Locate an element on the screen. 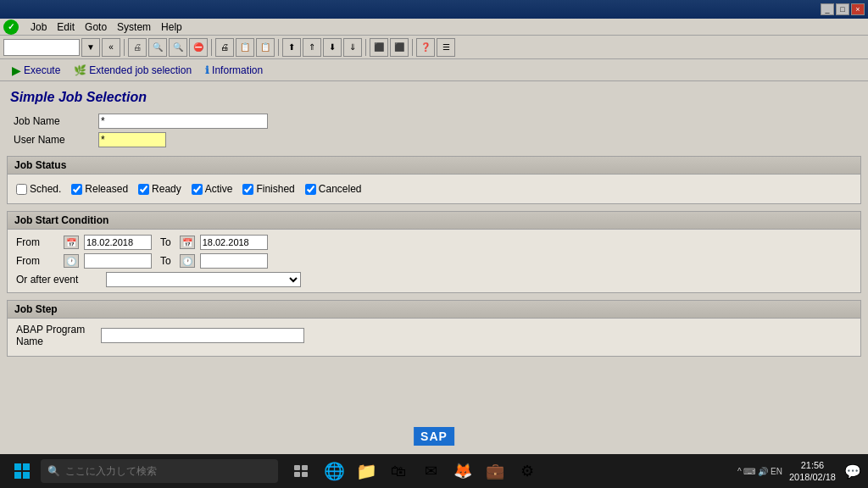 The height and width of the screenshot is (488, 868). ready-checkbox-item: Ready is located at coordinates (159, 189).